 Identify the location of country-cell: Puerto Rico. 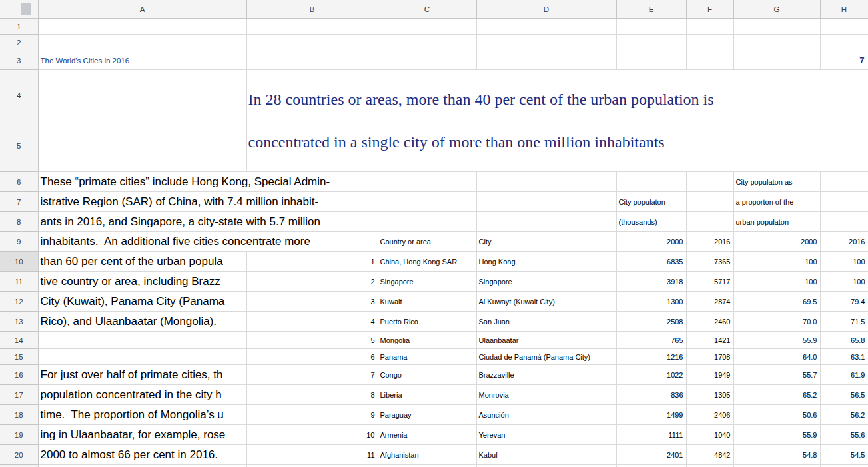
(427, 322).